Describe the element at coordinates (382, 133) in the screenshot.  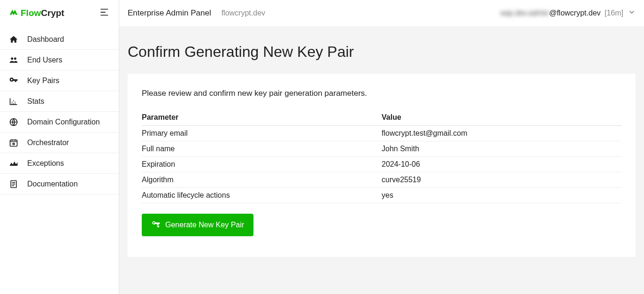
I see `table-row: Primary emailflowcrypt.test@gmail.com` at that location.